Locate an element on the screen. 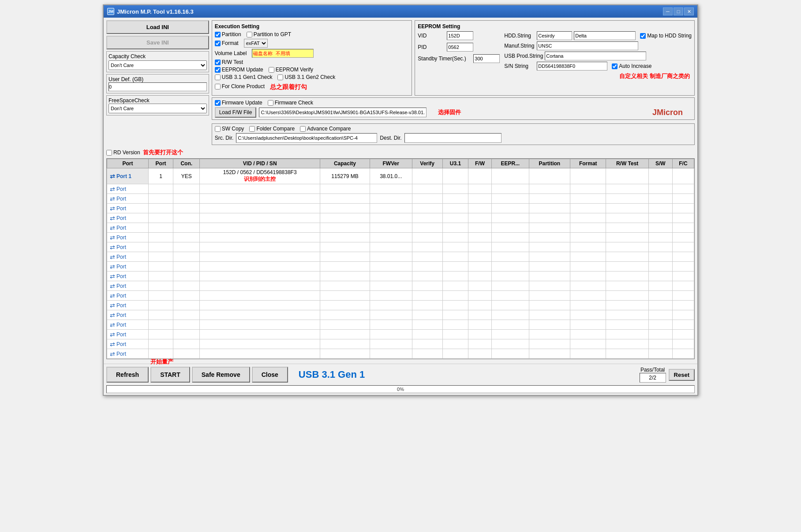 Image resolution: width=801 pixels, height=532 pixels. port-cell-11: ⇄ Port is located at coordinates (128, 296).